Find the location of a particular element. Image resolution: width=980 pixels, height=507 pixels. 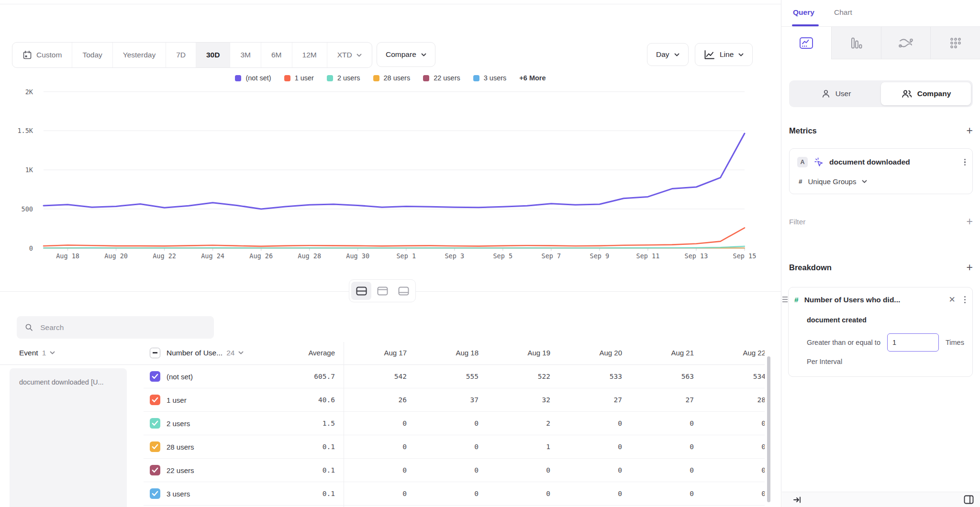

legend-item: 1 user is located at coordinates (299, 78).